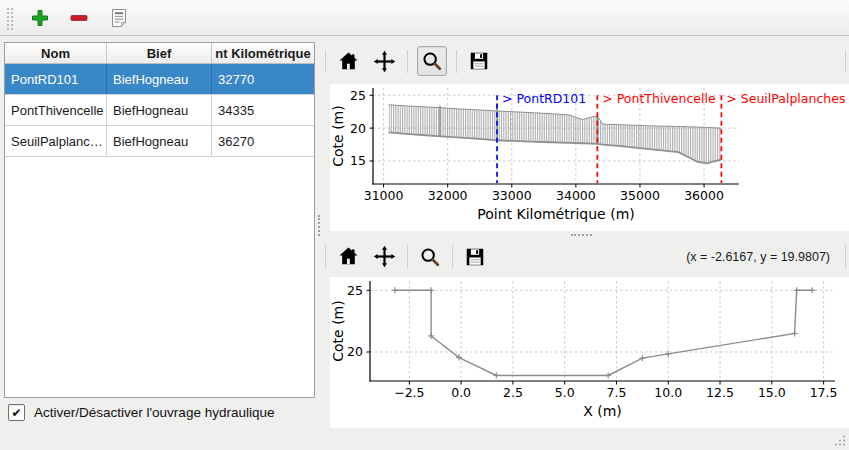 The height and width of the screenshot is (450, 849). What do you see at coordinates (263, 110) in the screenshot?
I see `cell-pk: 34335` at bounding box center [263, 110].